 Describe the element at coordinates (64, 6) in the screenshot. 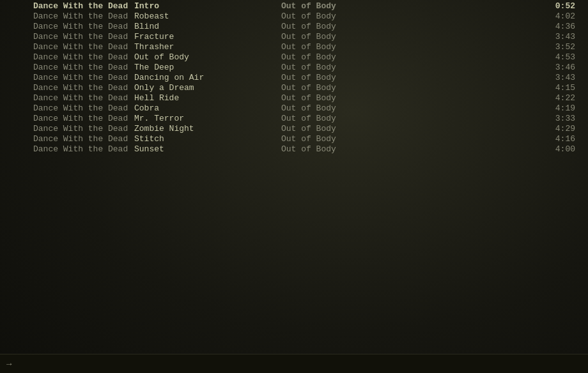

I see `header-artist: Dance With the Dead` at that location.